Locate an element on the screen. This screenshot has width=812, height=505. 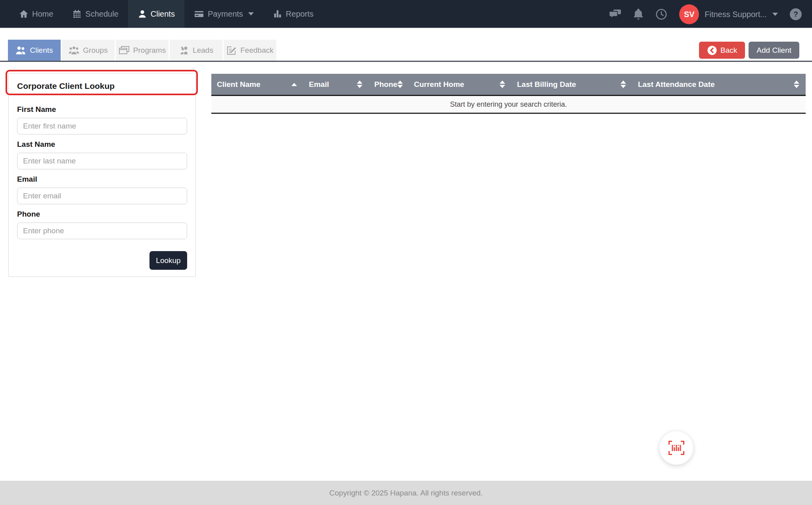
tab-programs: Programs is located at coordinates (142, 50).